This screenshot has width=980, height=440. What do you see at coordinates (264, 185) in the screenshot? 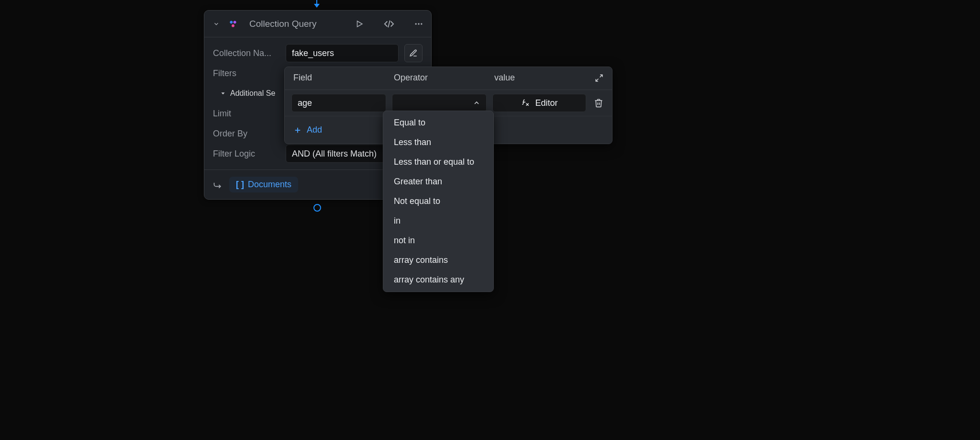
I see `documents-output-pill: [ ] Documents` at bounding box center [264, 185].